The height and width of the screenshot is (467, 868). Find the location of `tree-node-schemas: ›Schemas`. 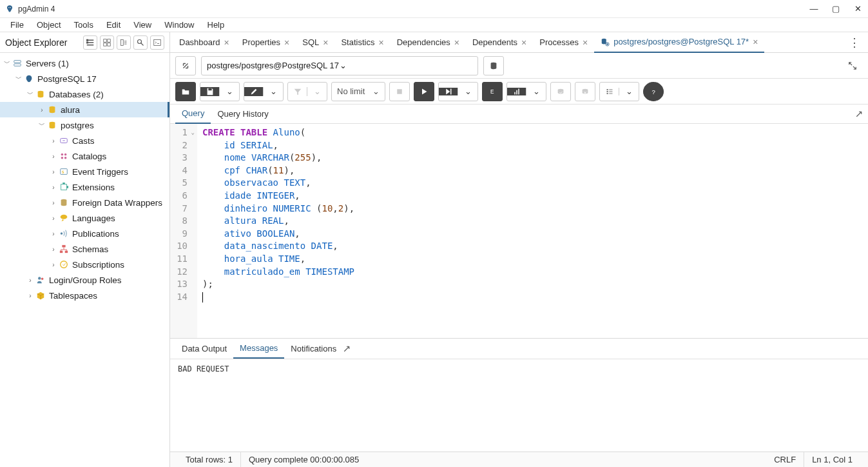

tree-node-schemas: ›Schemas is located at coordinates (85, 249).